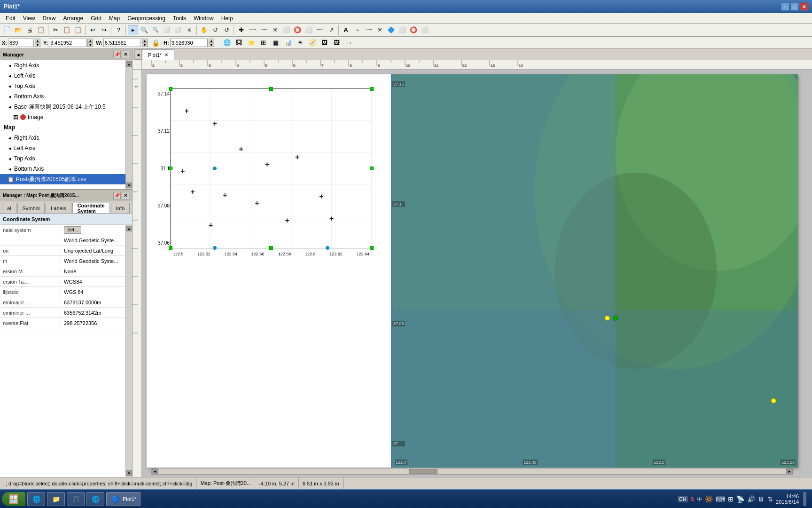 The width and height of the screenshot is (812, 508). What do you see at coordinates (120, 208) in the screenshot?
I see `tab-info: Info` at bounding box center [120, 208].